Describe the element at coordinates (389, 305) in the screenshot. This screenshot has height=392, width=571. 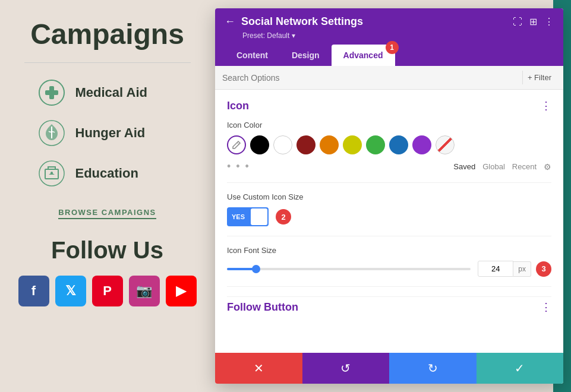
I see `follow-button-section: Follow Button ⋮` at that location.